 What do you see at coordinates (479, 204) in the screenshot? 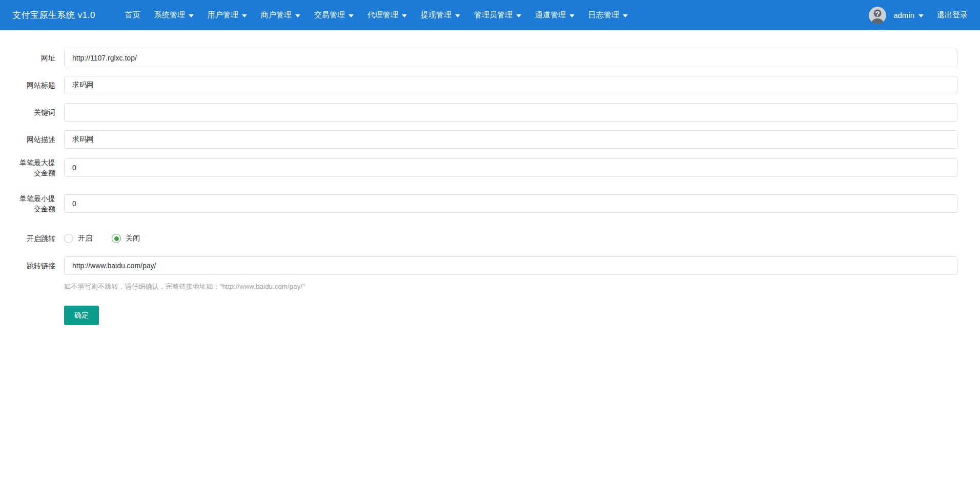
I see `form-row: 单笔最小提交金额` at bounding box center [479, 204].